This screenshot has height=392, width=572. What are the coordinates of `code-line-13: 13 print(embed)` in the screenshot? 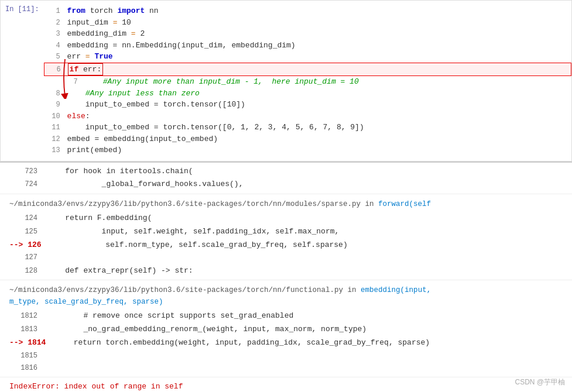 It's located at (308, 150).